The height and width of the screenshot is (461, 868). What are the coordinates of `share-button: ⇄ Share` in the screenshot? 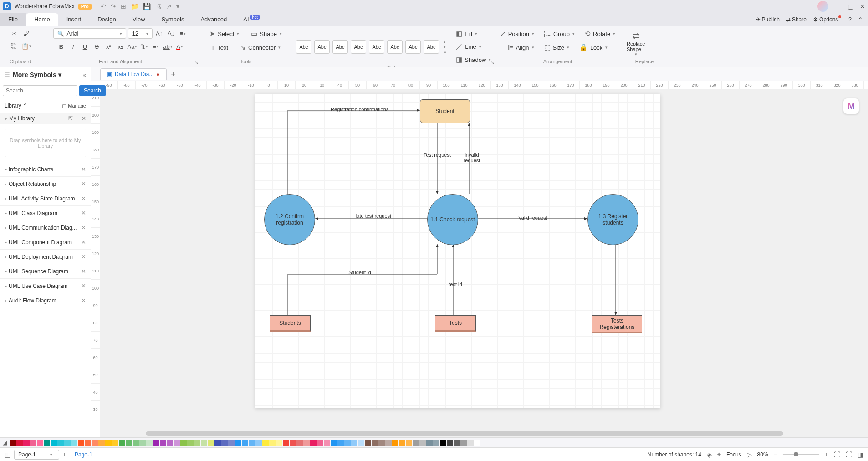 It's located at (796, 20).